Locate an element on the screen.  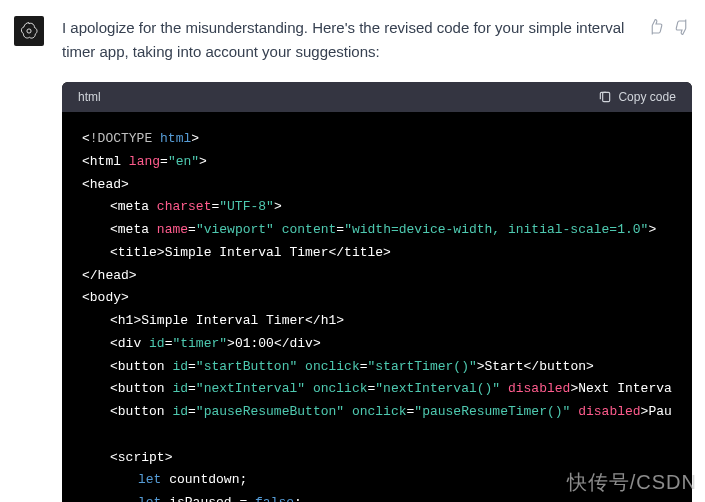
assistant-avatar is located at coordinates (29, 31).